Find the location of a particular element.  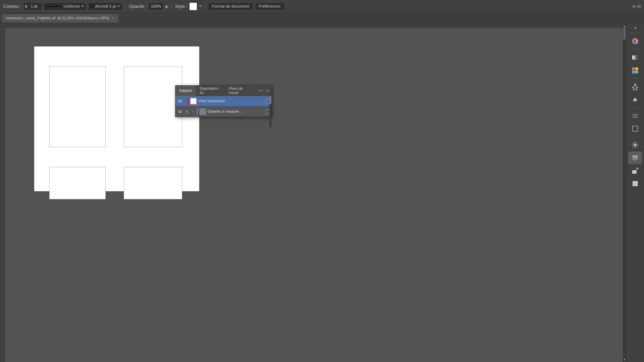

format-doc-button: Format de document is located at coordinates (230, 6).